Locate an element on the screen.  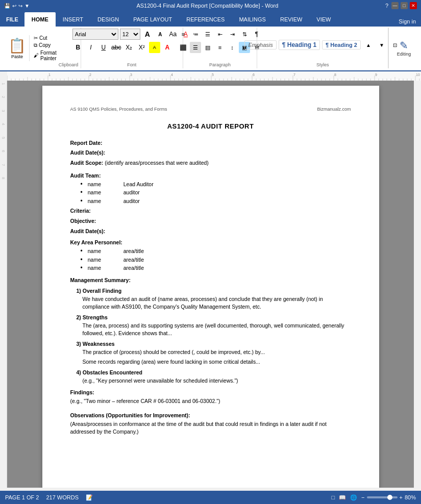
sign-in-button: Sign in is located at coordinates (407, 21).